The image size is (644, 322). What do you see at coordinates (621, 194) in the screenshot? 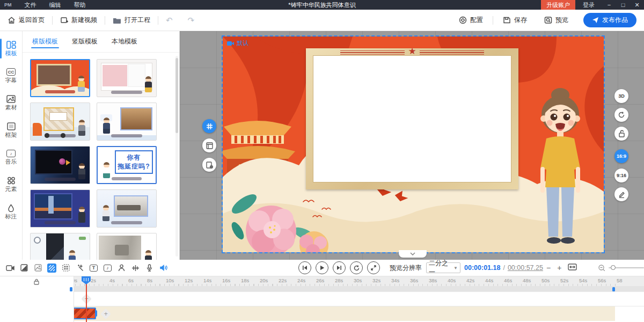
I see `edit-pencil-button` at bounding box center [621, 194].